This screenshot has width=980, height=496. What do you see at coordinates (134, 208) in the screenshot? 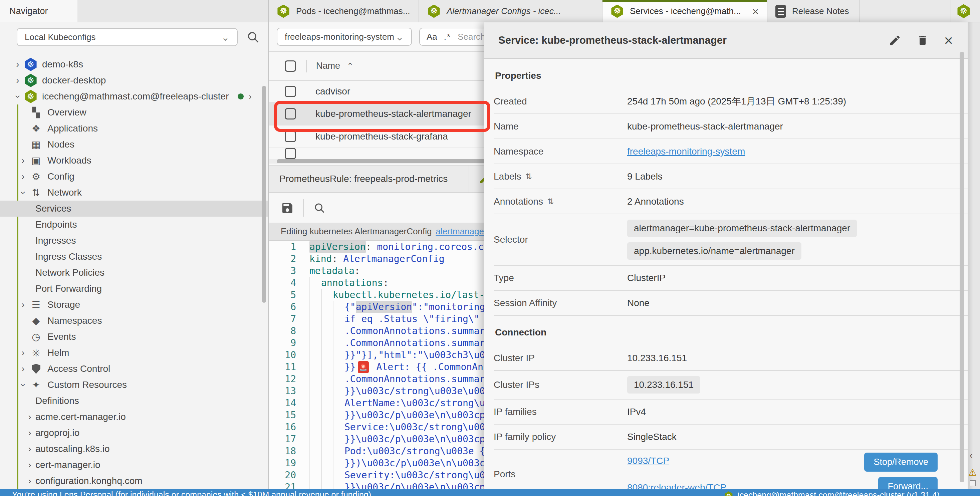
I see `sidebar-item-services: Services` at bounding box center [134, 208].